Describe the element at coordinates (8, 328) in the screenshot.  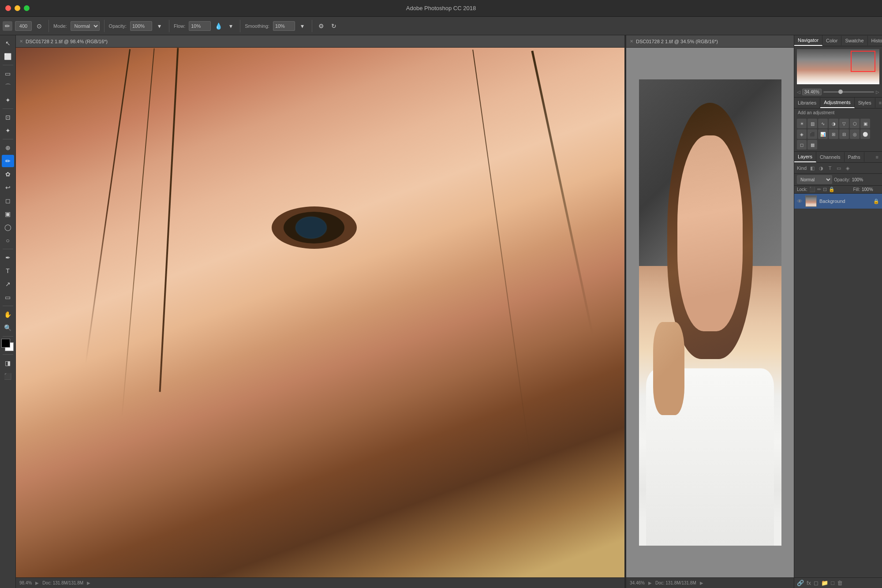
I see `tool-zoom: 🔍` at that location.